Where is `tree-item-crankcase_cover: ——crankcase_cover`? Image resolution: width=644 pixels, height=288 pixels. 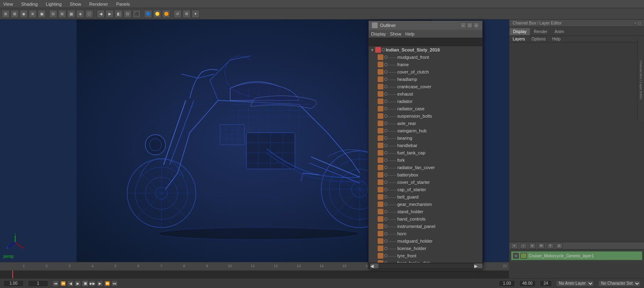 tree-item-crankcase_cover: ——crankcase_cover is located at coordinates (426, 87).